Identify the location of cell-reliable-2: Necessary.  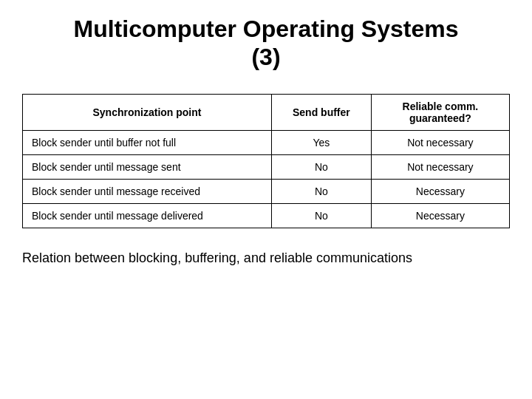
(440, 191).